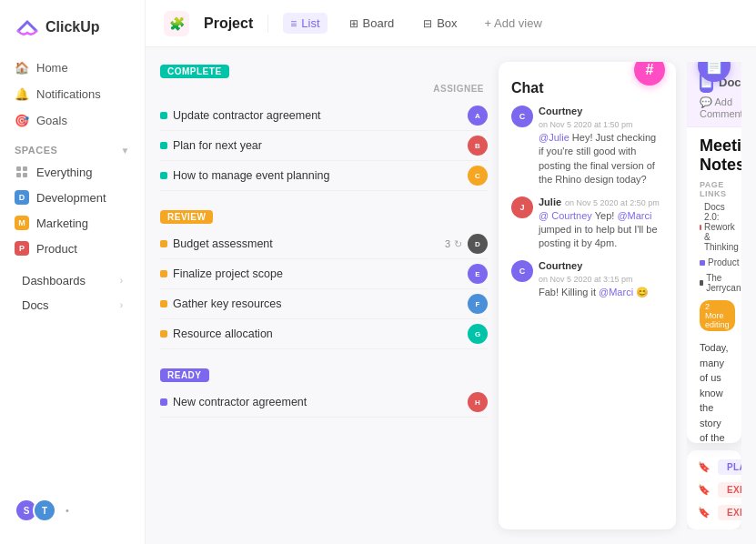  I want to click on list-icon: ≡, so click(293, 24).